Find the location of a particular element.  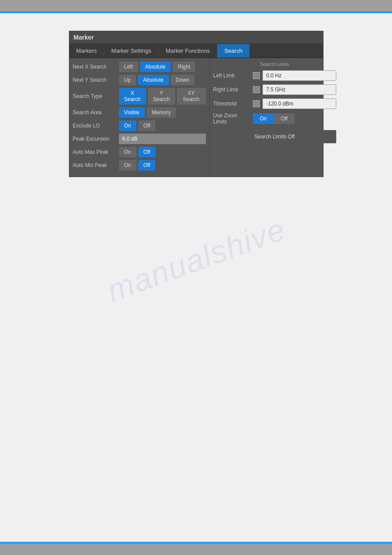

search-area-memory-btn: Memory is located at coordinates (162, 112).